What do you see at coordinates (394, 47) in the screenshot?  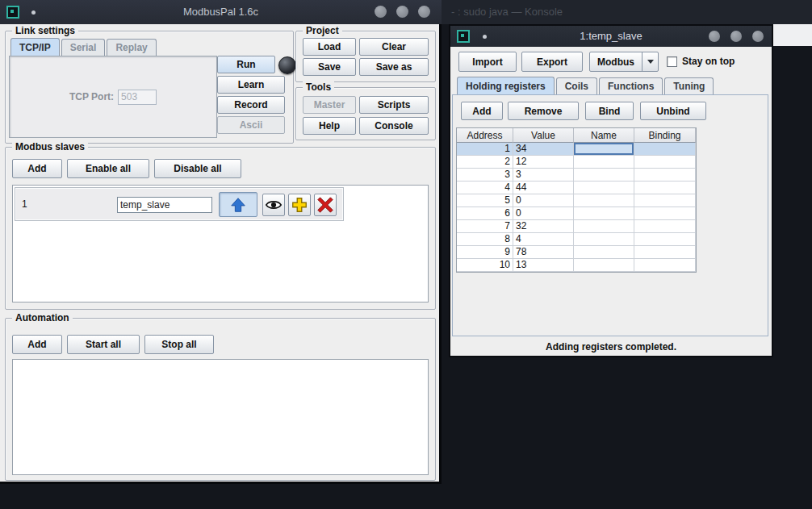 I see `clear-button: Clear` at bounding box center [394, 47].